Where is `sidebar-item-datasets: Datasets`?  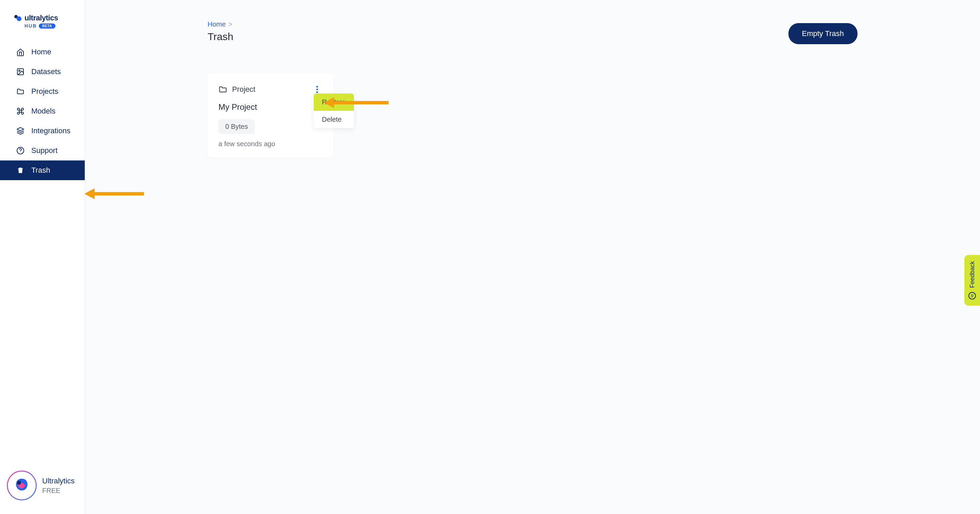 sidebar-item-datasets: Datasets is located at coordinates (43, 72).